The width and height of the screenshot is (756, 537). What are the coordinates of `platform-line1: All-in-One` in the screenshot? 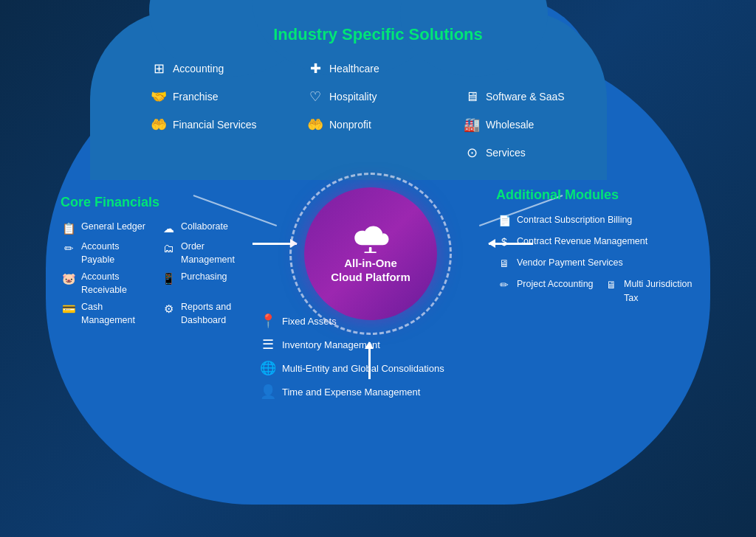 It's located at (371, 263).